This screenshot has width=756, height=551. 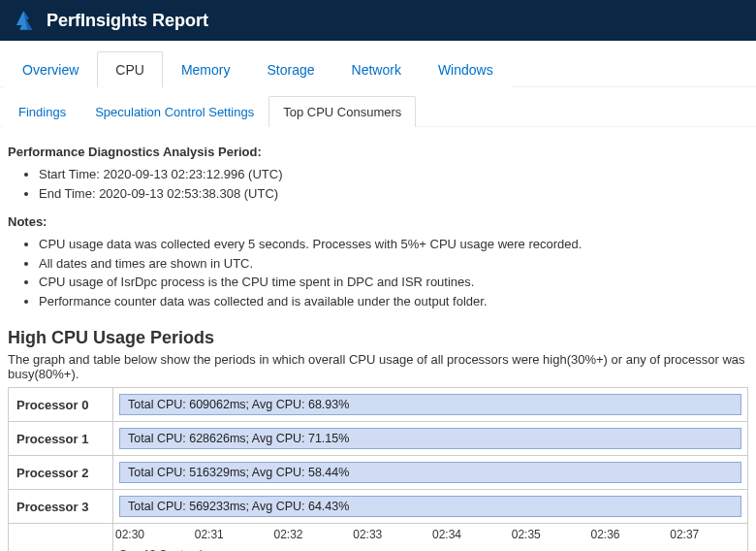 I want to click on processor-bar-cell: Total CPU: 628626ms; Avg CPU: 71.15%, so click(x=430, y=438).